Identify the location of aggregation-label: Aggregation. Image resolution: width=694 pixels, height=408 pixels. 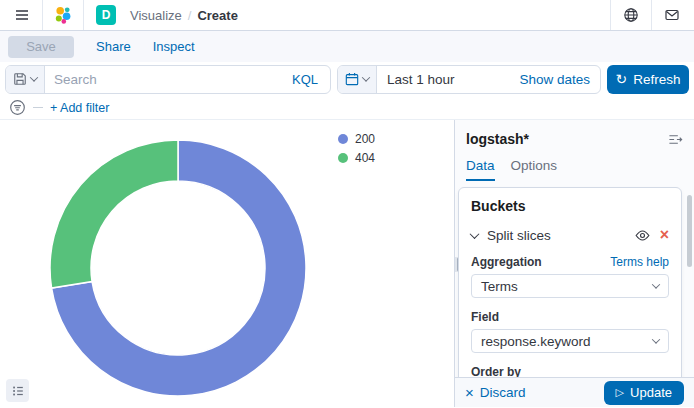
(506, 262).